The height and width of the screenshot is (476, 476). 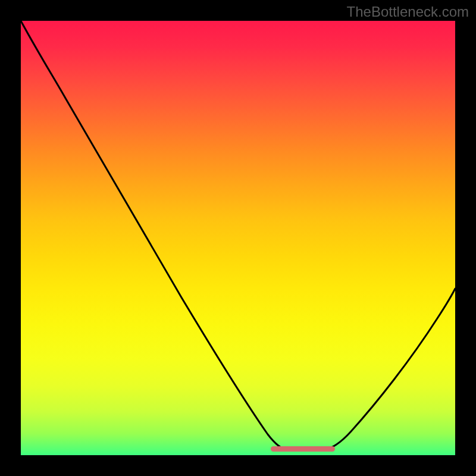 I want to click on watermark-text: TheBottleneck.com, so click(x=408, y=12).